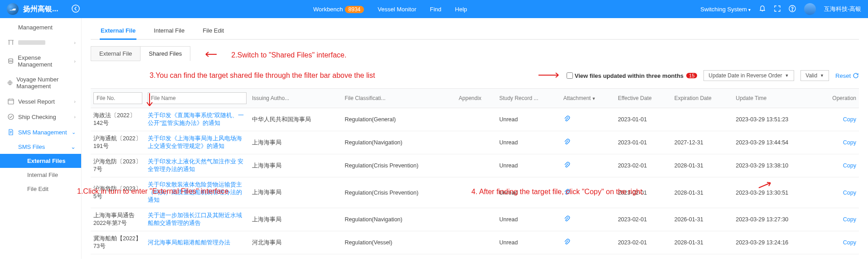  What do you see at coordinates (703, 143) in the screenshot?
I see `cell-expiration: 2027-12-31` at bounding box center [703, 143].